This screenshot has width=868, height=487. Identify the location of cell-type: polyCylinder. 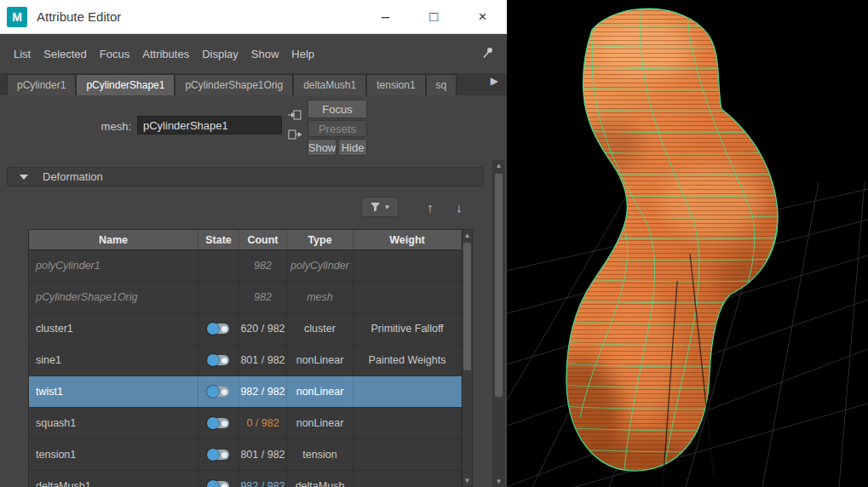
(320, 266).